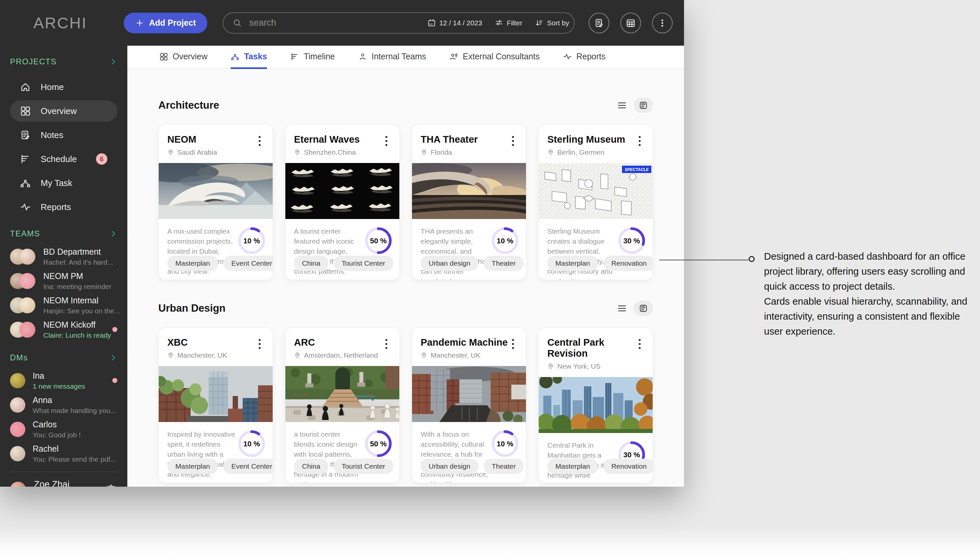 The width and height of the screenshot is (980, 560). I want to click on team-row-neom-kickoff: NEOM Kickoff Claire: Lunch is ready, so click(64, 329).